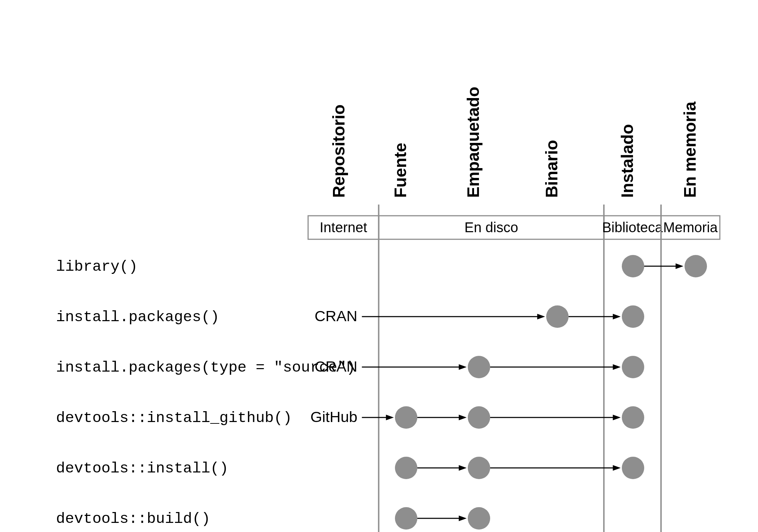  What do you see at coordinates (142, 469) in the screenshot?
I see `row-label: devtools::install()` at bounding box center [142, 469].